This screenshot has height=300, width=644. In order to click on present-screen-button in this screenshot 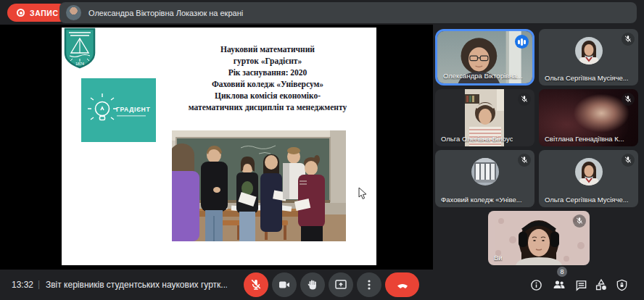, I will do `click(341, 285)`.